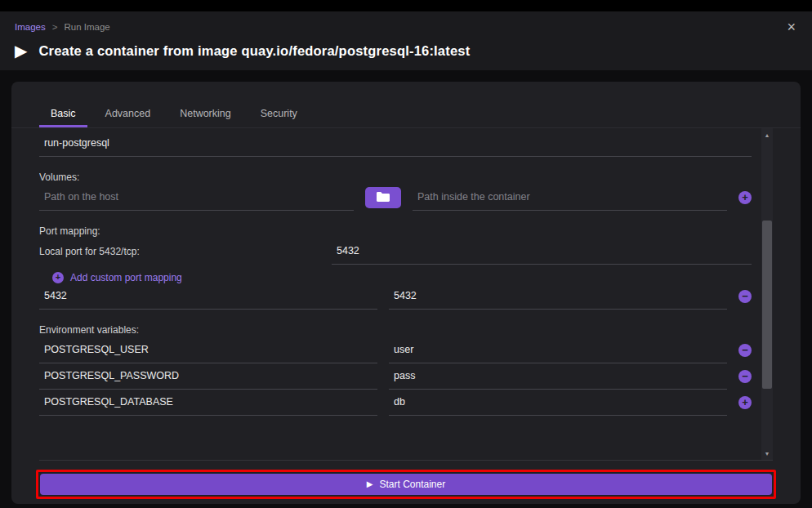 This screenshot has height=508, width=812. What do you see at coordinates (64, 114) in the screenshot?
I see `tab-basic: Basic` at bounding box center [64, 114].